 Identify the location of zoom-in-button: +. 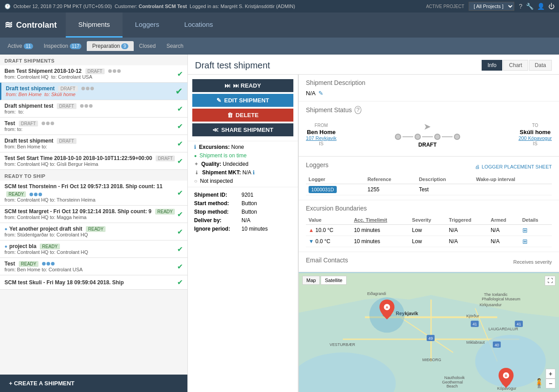
(551, 374).